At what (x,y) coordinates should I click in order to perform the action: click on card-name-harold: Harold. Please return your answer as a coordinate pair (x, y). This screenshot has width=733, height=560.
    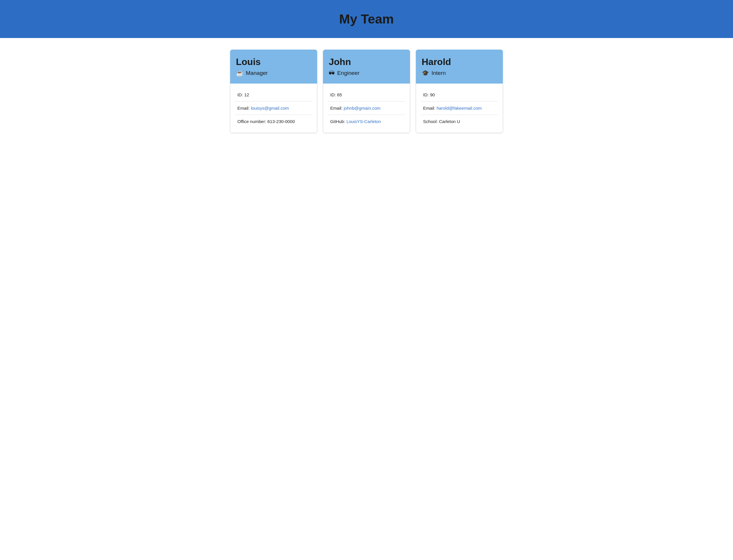
    Looking at the image, I should click on (459, 62).